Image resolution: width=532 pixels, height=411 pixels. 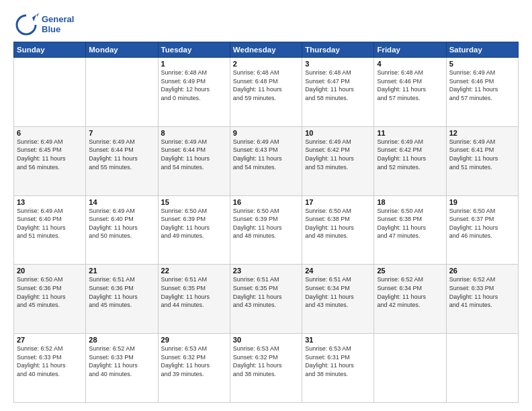 I want to click on day-number: 5, so click(x=482, y=64).